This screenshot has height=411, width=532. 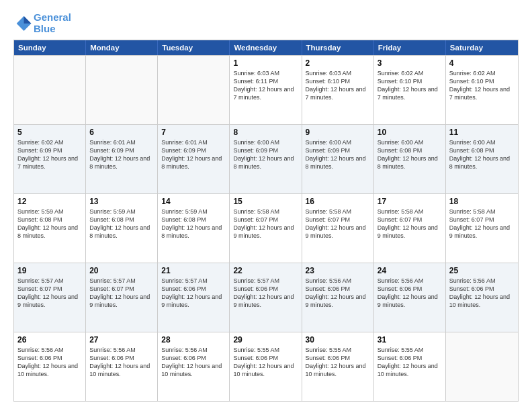 What do you see at coordinates (339, 48) in the screenshot?
I see `weekday-header: Thursday` at bounding box center [339, 48].